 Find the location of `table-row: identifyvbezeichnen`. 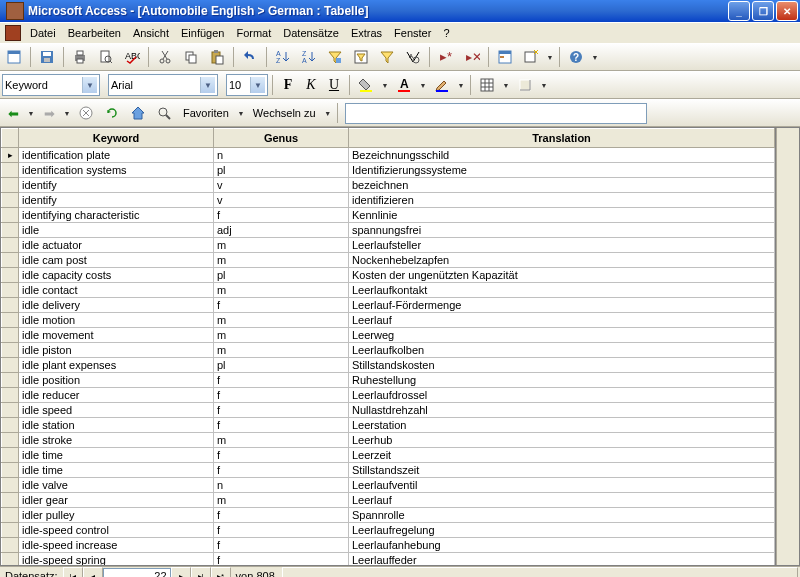

table-row: identifyvbezeichnen is located at coordinates (388, 186).